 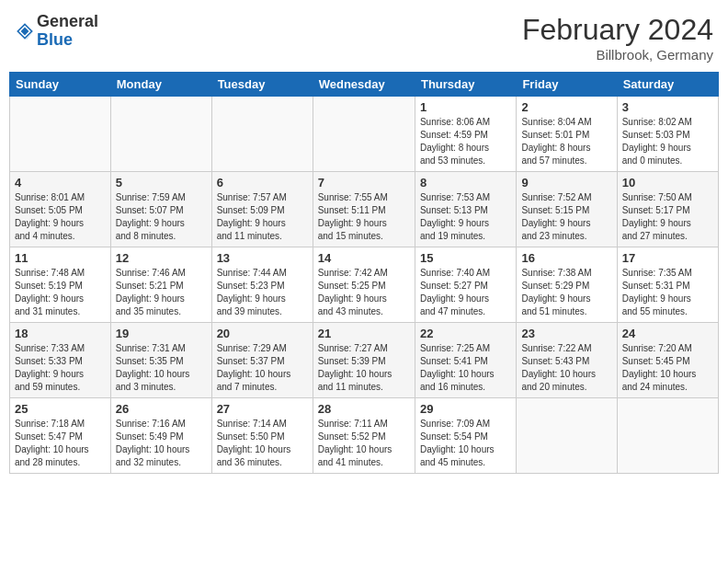 What do you see at coordinates (364, 210) in the screenshot?
I see `table-row: 7Sunrise: 7:55 AM Sunset: 5:11 PM Daylig…` at bounding box center [364, 210].